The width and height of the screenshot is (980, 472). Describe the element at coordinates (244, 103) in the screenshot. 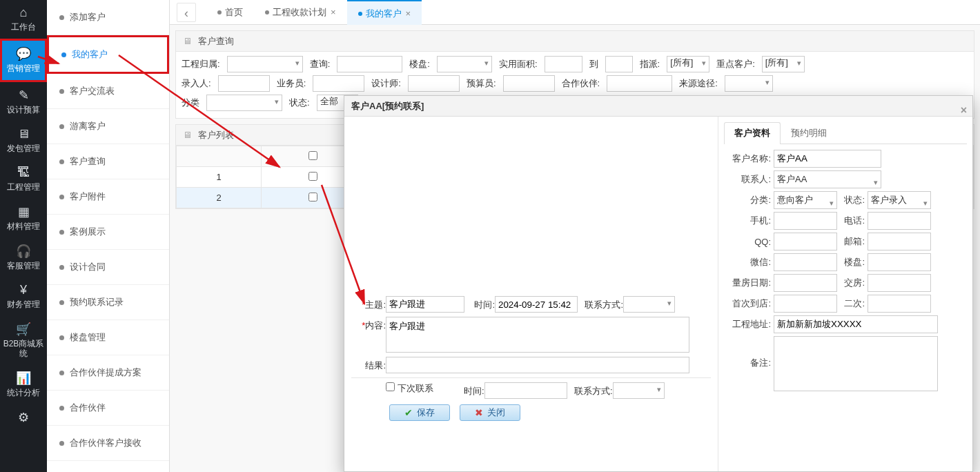

I see `filter-cat-select` at that location.